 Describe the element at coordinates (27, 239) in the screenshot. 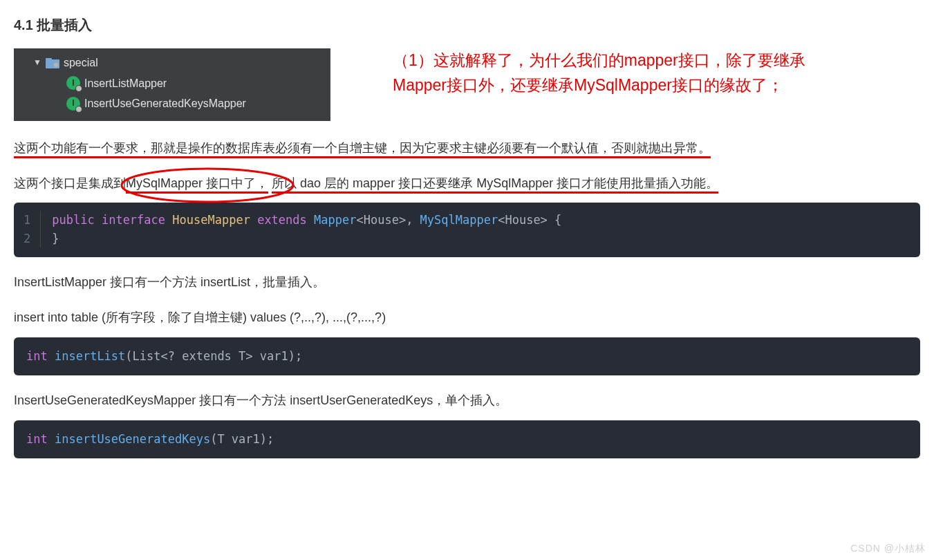

I see `line-number: 2` at that location.